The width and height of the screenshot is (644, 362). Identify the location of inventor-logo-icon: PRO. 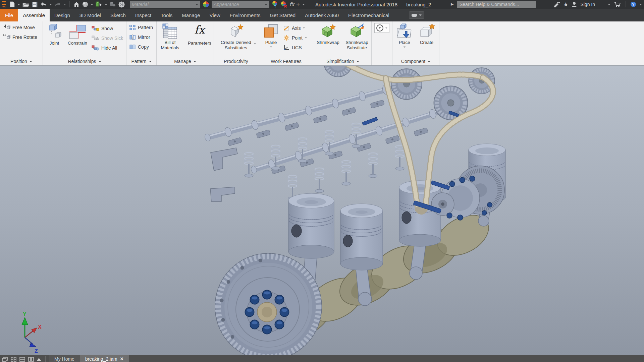
(4, 4).